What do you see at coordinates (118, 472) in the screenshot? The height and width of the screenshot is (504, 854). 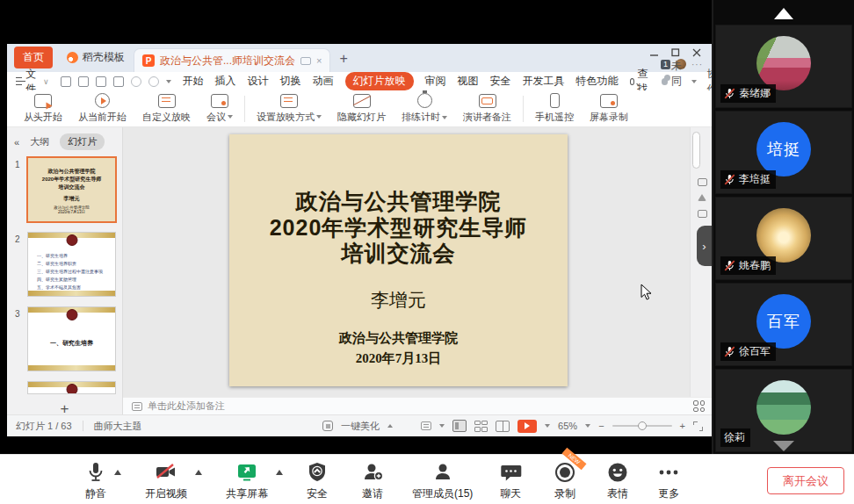 I see `mute-options-caret-icon` at bounding box center [118, 472].